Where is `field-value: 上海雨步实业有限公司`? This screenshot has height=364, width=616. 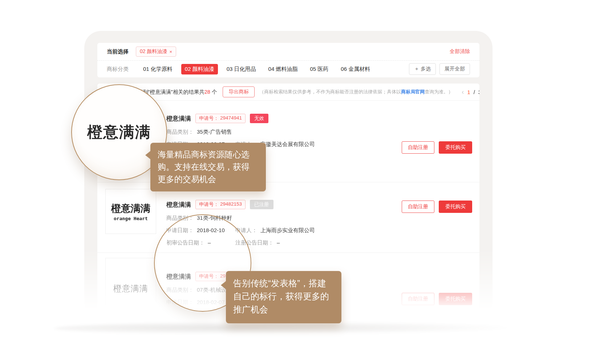
field-value: 上海雨步实业有限公司 is located at coordinates (288, 230).